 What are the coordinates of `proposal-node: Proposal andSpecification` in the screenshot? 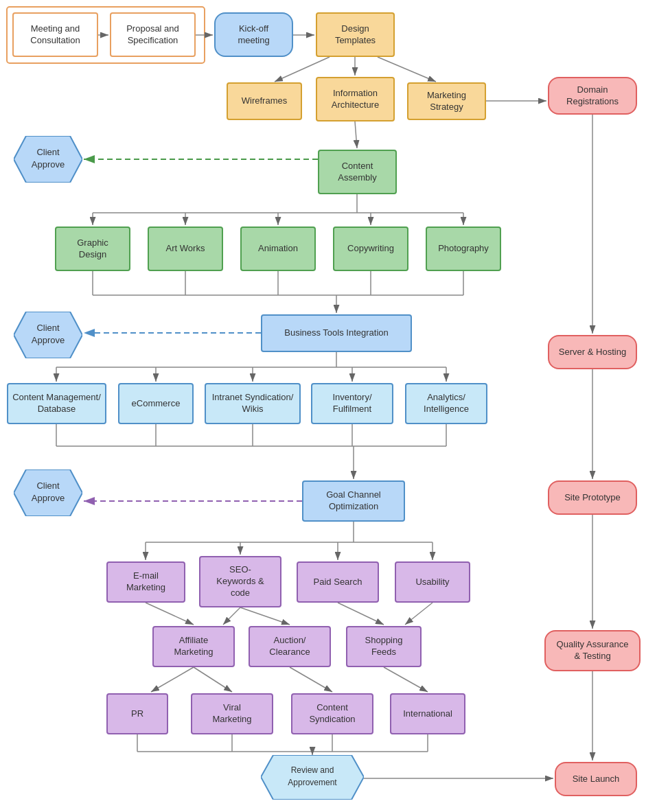 It's located at (152, 34).